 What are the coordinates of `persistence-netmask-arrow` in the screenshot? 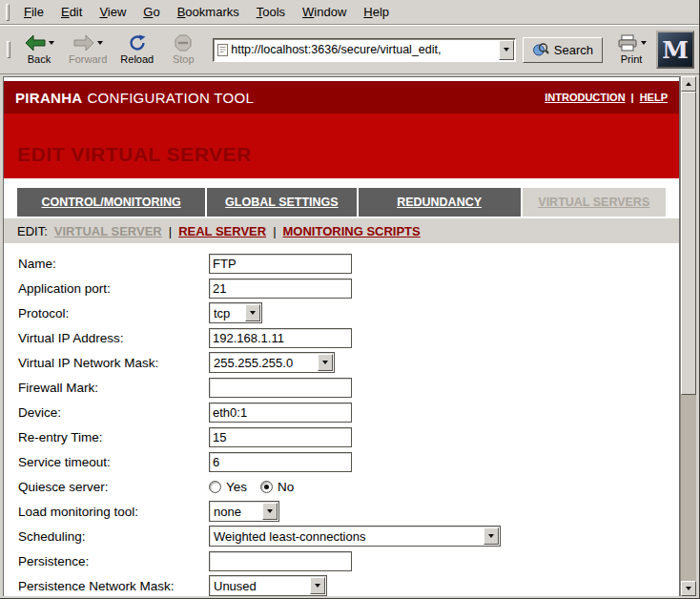 It's located at (318, 586).